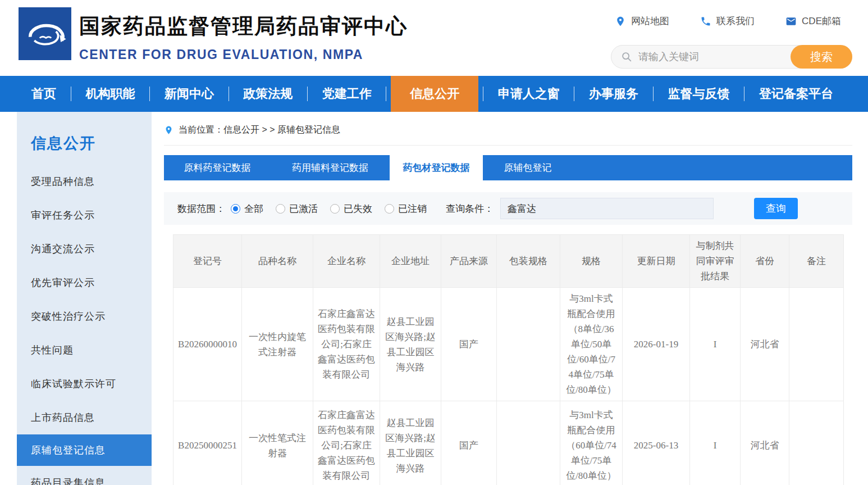 Image resolution: width=868 pixels, height=485 pixels. I want to click on cell-registration-number: B20250000251, so click(208, 443).